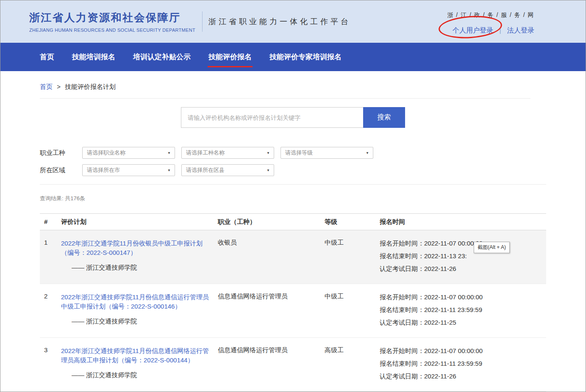 The image size is (586, 392). I want to click on nav-item-training-signup: 技能培训报名, so click(94, 57).